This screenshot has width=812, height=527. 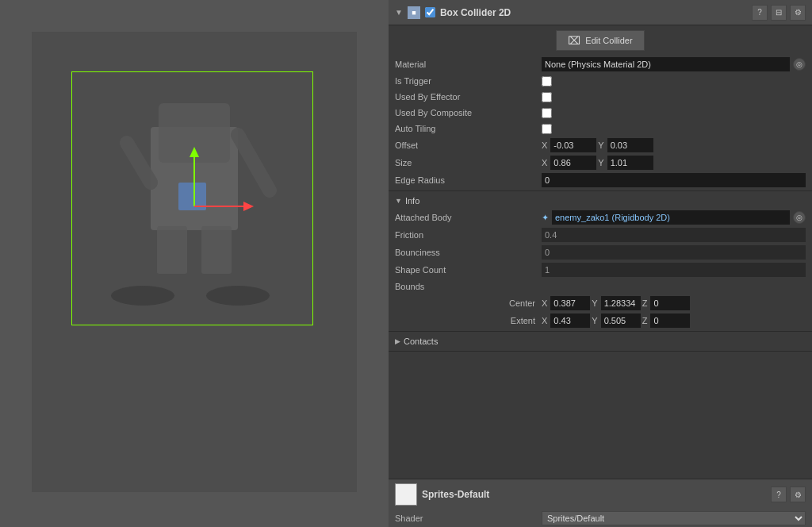 I want to click on component-menu-btn: ⚙, so click(x=798, y=13).